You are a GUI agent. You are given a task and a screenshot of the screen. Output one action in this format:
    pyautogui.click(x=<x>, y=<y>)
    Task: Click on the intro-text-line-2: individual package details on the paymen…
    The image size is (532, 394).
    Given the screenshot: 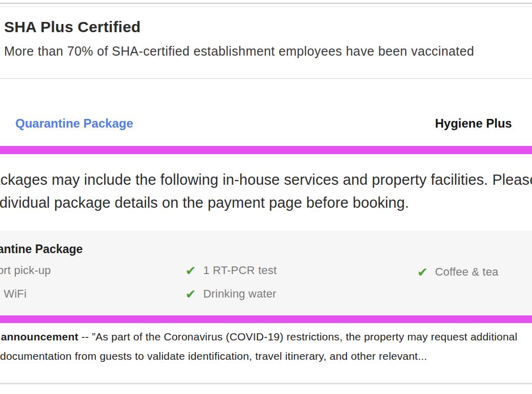 What is the action you would take?
    pyautogui.click(x=204, y=203)
    